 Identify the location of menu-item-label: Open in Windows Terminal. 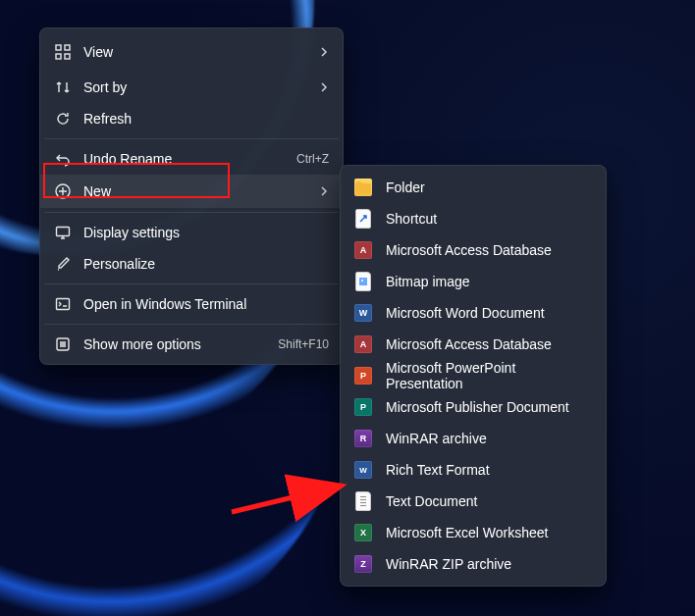
(206, 304).